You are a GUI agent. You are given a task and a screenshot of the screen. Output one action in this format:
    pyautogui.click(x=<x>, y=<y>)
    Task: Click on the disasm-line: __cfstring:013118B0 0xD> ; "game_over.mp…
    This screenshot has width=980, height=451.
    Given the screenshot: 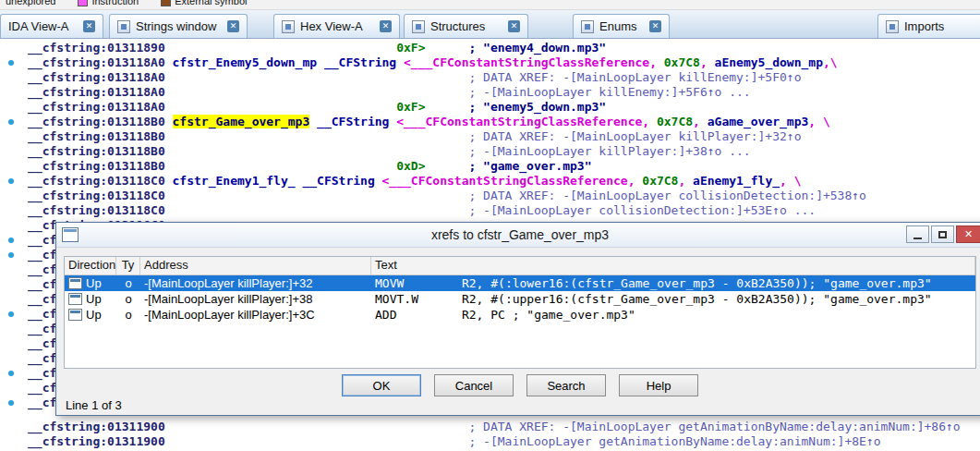 What is the action you would take?
    pyautogui.click(x=490, y=166)
    